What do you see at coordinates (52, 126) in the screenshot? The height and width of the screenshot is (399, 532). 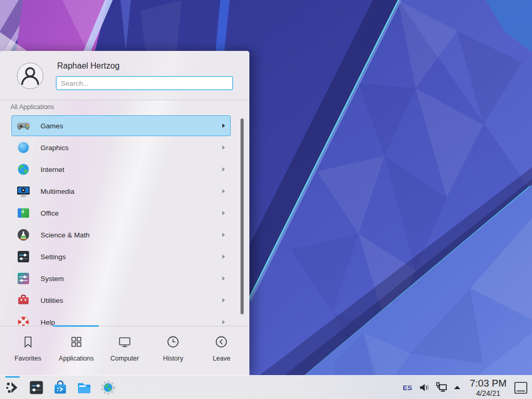 I see `menu-item-label: Games` at bounding box center [52, 126].